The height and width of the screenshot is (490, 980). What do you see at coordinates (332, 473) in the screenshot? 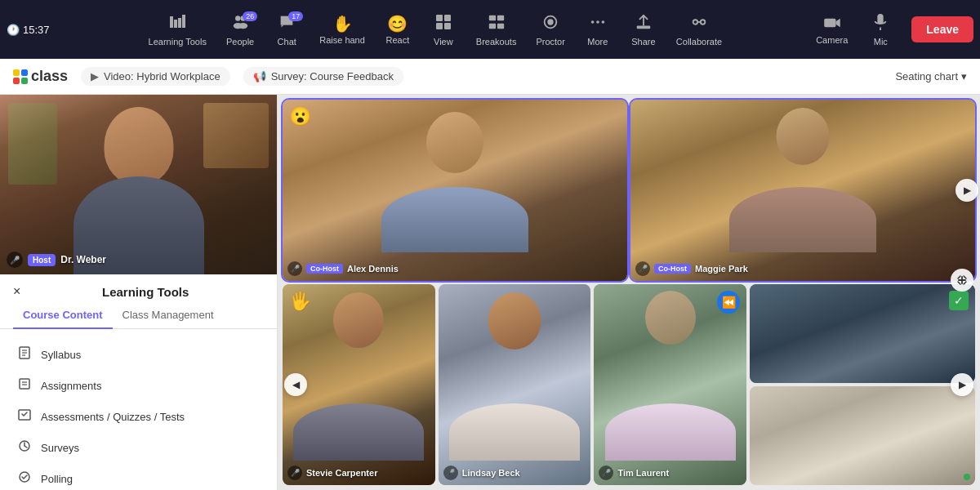
I see `participant-label-stevie: 🎤 Stevie Carpenter` at bounding box center [332, 473].